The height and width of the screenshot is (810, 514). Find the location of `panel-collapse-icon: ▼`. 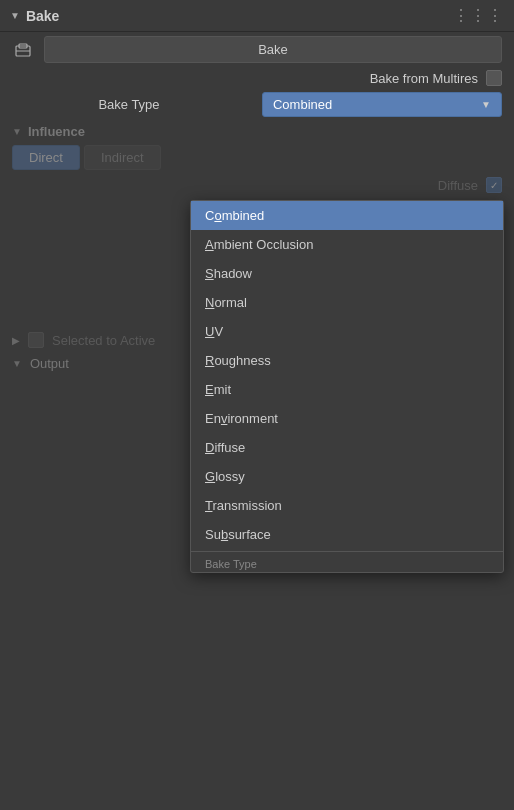

panel-collapse-icon: ▼ is located at coordinates (15, 16).